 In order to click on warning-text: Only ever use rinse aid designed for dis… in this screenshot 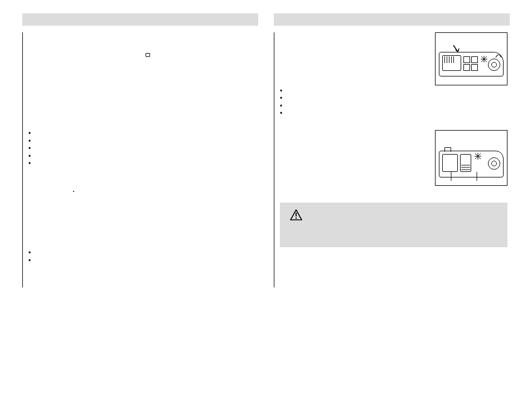, I will do `click(394, 219)`.